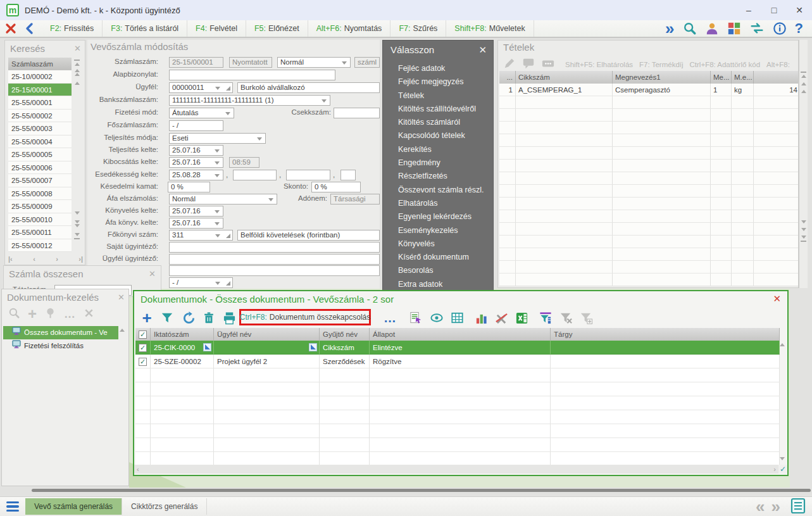 The width and height of the screenshot is (812, 516). Describe the element at coordinates (776, 77) in the screenshot. I see `line-items-header-cell` at that location.